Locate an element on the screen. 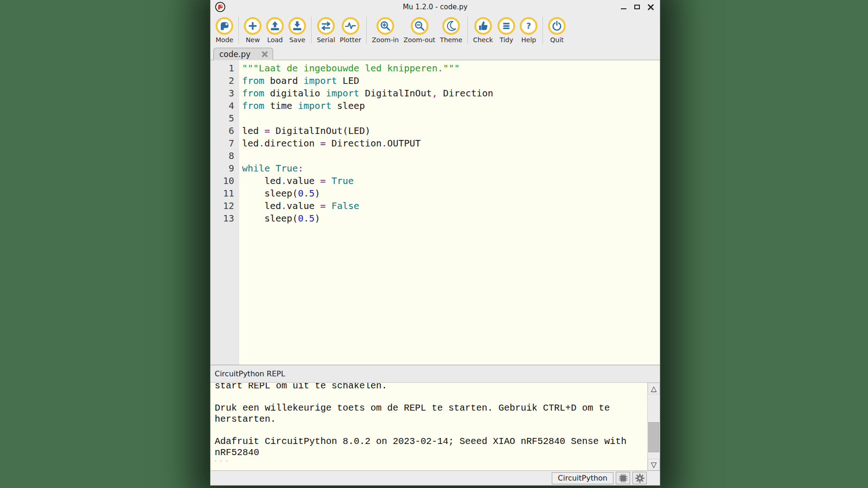 The height and width of the screenshot is (488, 868). repl-pane: start REPL om uit te schakelen. Druk een… is located at coordinates (435, 427).